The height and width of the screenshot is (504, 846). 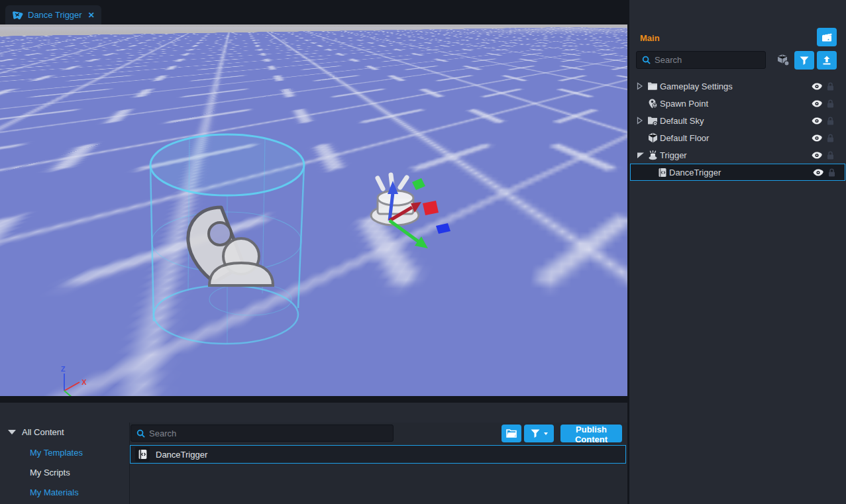 I want to click on hierarchy-search, so click(x=701, y=60).